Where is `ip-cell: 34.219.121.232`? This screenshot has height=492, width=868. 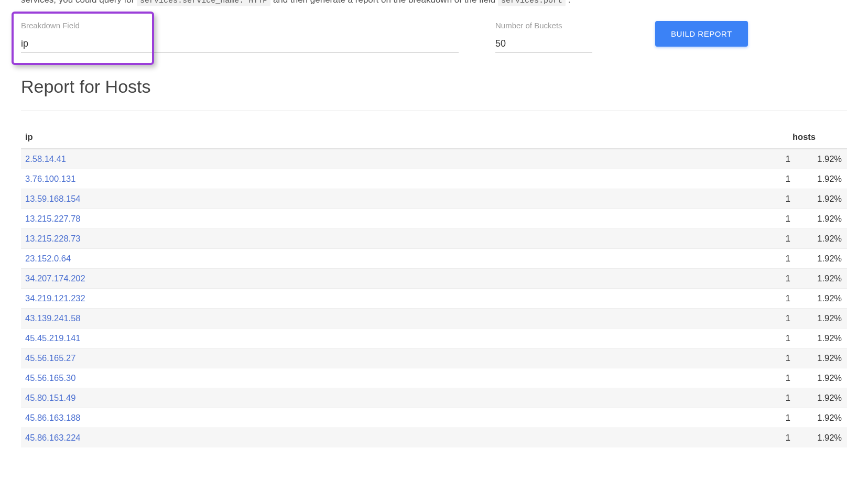 ip-cell: 34.219.121.232 is located at coordinates (392, 299).